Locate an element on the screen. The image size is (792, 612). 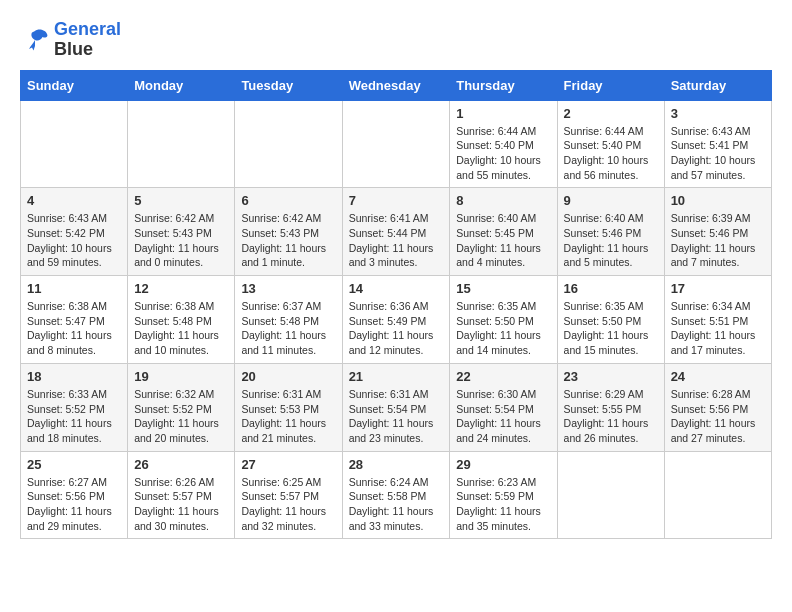
day-info: Sunrise: 6:32 AM Sunset: 5:52 PM Dayligh… is located at coordinates (181, 416).